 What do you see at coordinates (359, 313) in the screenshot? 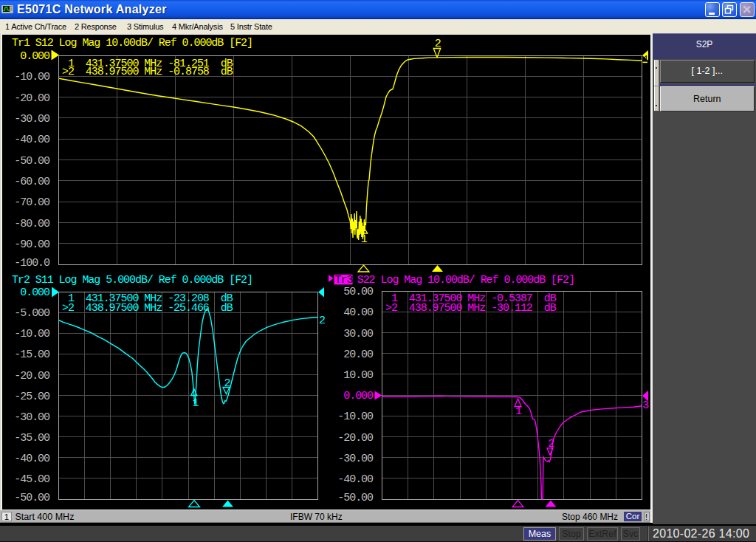
I see `svg-text: 40.00` at bounding box center [359, 313].